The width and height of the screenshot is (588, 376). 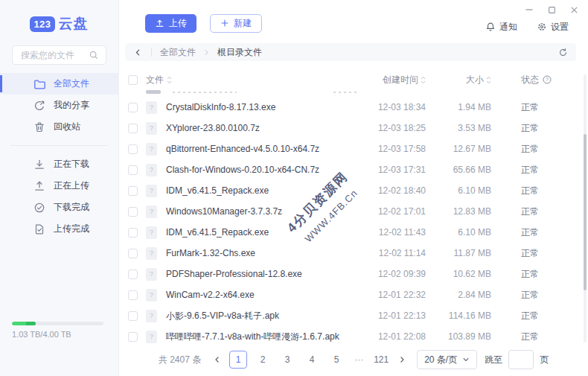 I want to click on sidebar-item-all-files: 全部文件, so click(x=60, y=83).